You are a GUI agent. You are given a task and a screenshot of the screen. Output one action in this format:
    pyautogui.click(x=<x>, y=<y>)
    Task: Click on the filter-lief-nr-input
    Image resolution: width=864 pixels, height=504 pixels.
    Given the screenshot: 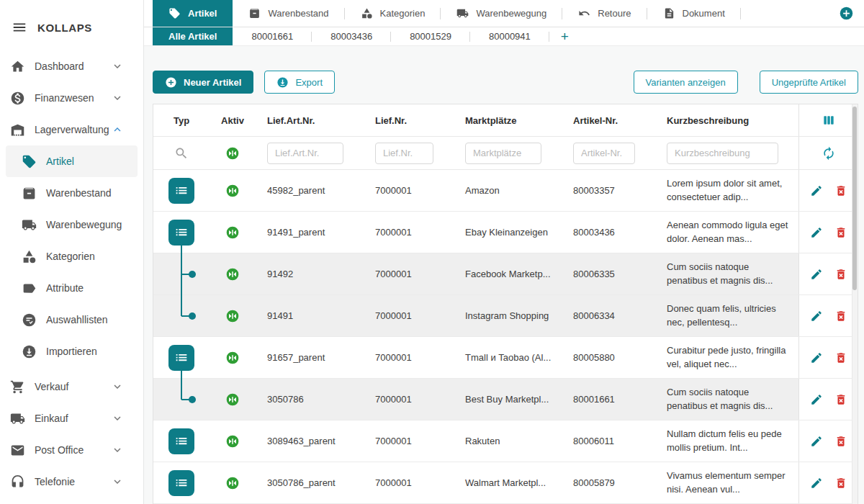 What is the action you would take?
    pyautogui.click(x=405, y=153)
    